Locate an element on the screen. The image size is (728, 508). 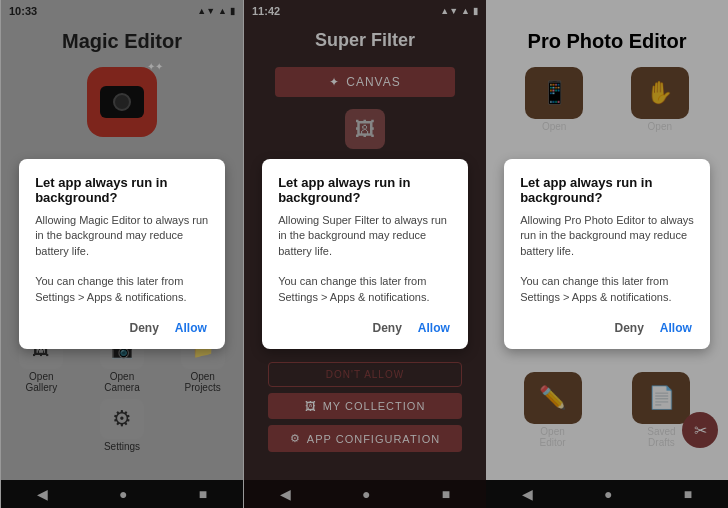
dialog-body-2: Allowing Super Filter to always run in t… is located at coordinates (365, 259).